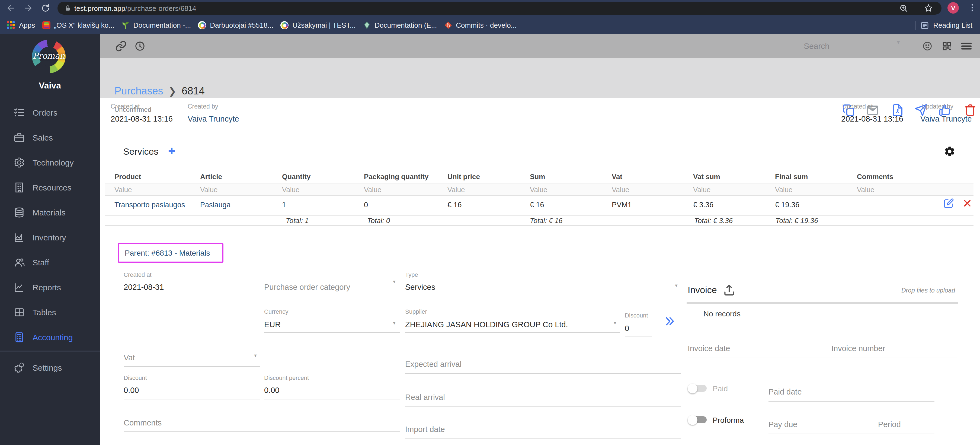  I want to click on parent-order-button: Parent: #6813 - Materials, so click(170, 253).